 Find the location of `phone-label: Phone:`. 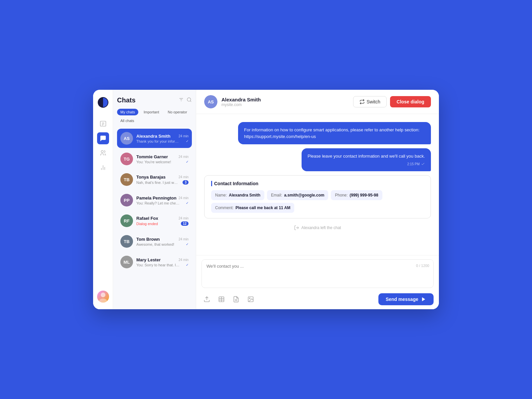

phone-label: Phone: is located at coordinates (341, 195).